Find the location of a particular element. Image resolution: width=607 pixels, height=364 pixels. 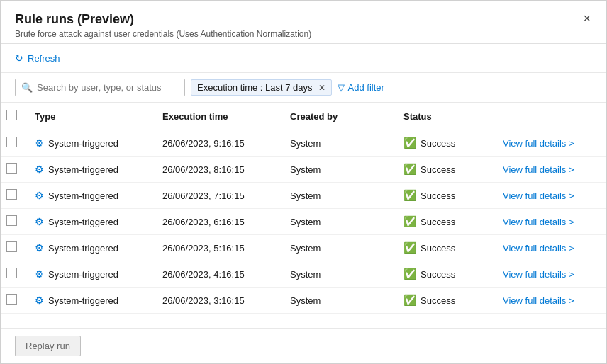

header-checkbox-cell is located at coordinates (13, 116).